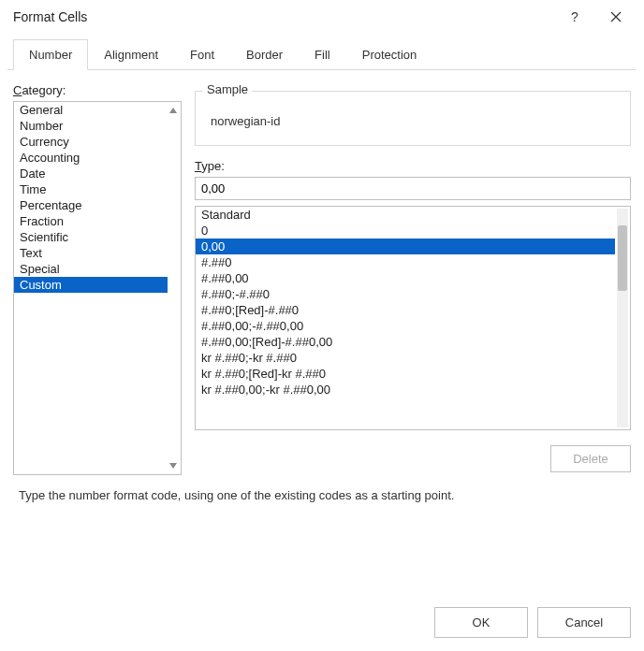 The height and width of the screenshot is (651, 644). I want to click on category-item: Number, so click(91, 125).